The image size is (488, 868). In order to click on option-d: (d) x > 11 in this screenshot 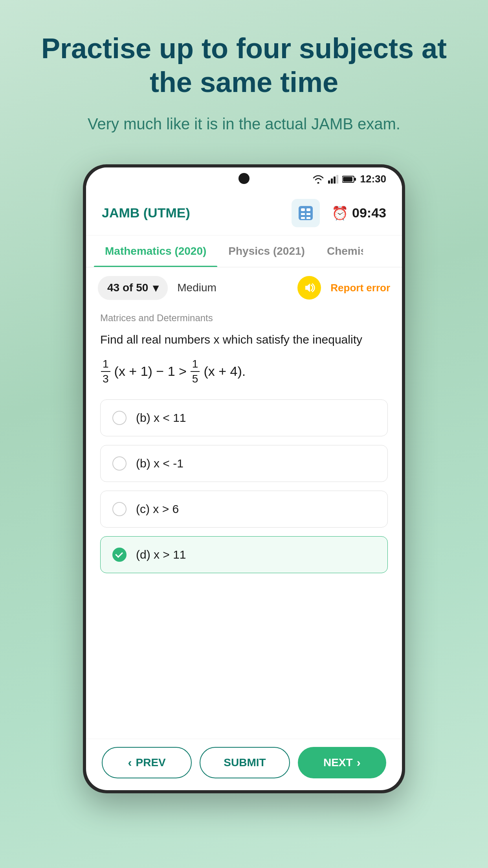, I will do `click(244, 555)`.